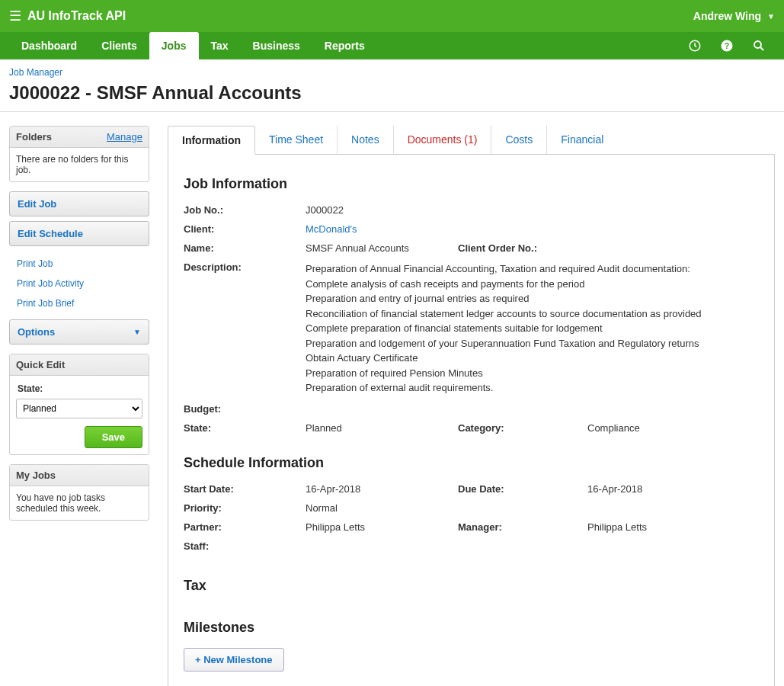 This screenshot has width=784, height=686. I want to click on state-row-value: Planned, so click(382, 428).